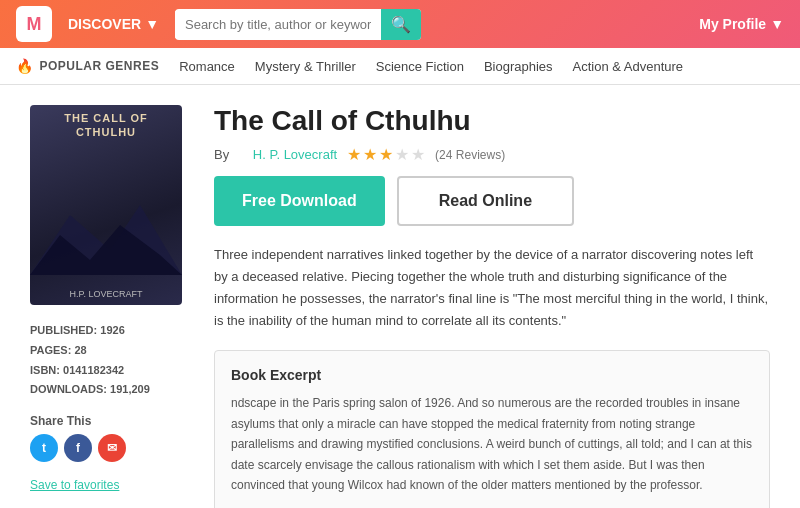  What do you see at coordinates (152, 24) in the screenshot?
I see `discover-arrow: ▼` at bounding box center [152, 24].